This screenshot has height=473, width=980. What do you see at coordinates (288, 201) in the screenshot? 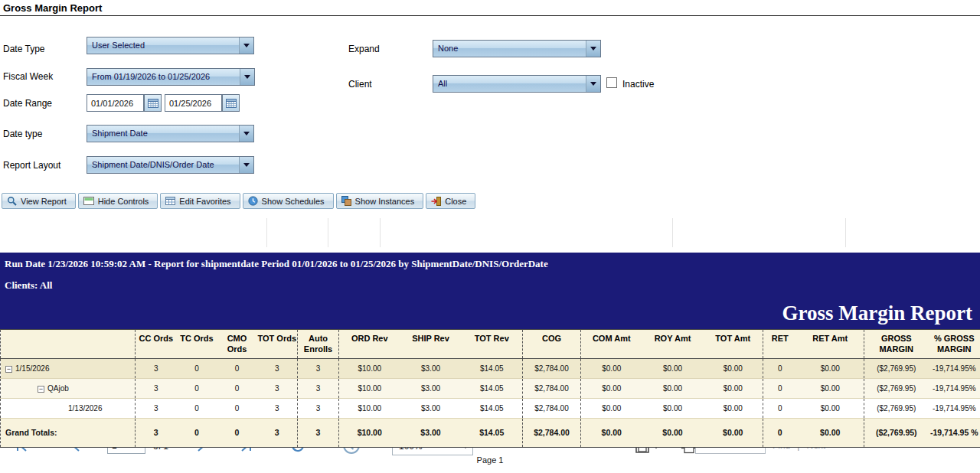
I see `show-schedules-button: Show Schedules` at bounding box center [288, 201].